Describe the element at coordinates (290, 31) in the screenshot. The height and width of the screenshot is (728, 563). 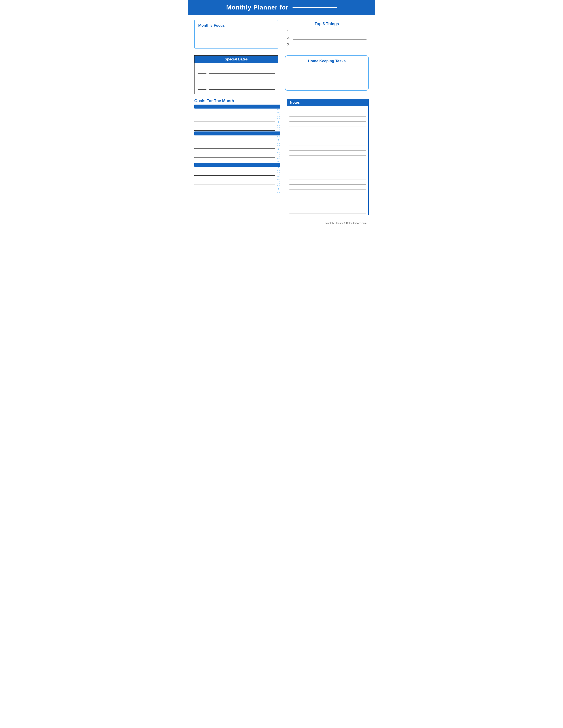
I see `list-num: 1.` at that location.